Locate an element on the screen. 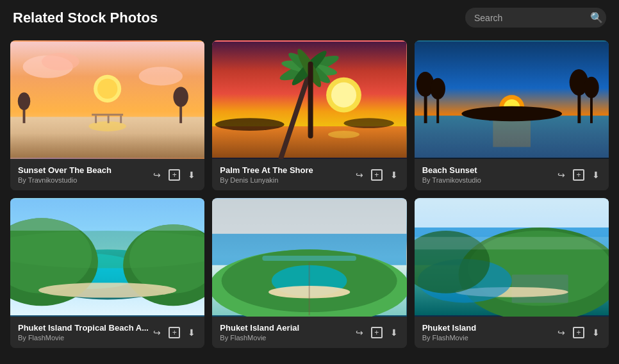 This screenshot has width=619, height=364. card-title: Phuket Island is located at coordinates (490, 328).